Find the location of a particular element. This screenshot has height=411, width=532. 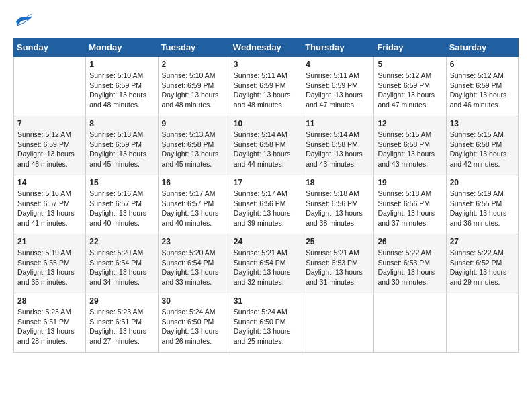

day-cell: 7Sunrise: 5:12 AMSunset: 6:59 PMDaylight… is located at coordinates (50, 146).